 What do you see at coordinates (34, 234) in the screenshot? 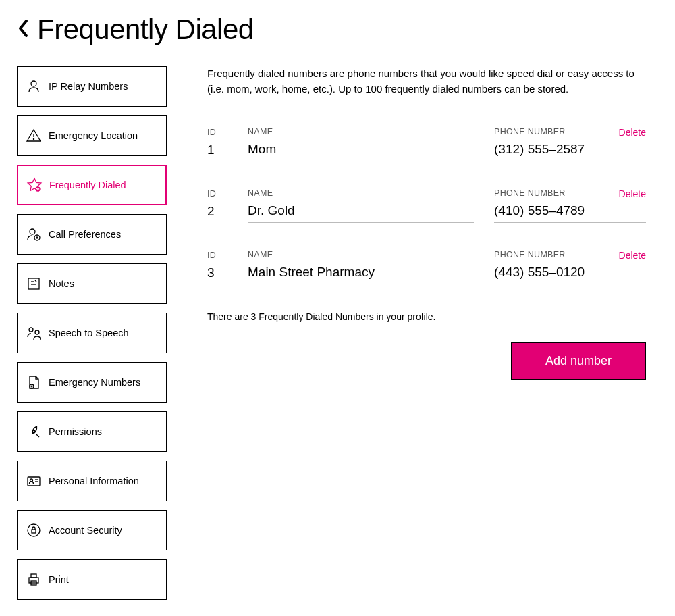
I see `call-settings-icon` at bounding box center [34, 234].